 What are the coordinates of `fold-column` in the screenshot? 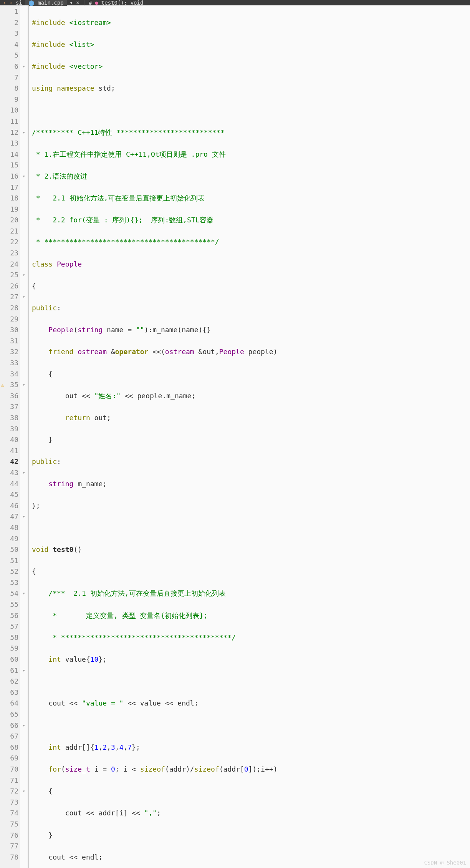 It's located at (24, 437).